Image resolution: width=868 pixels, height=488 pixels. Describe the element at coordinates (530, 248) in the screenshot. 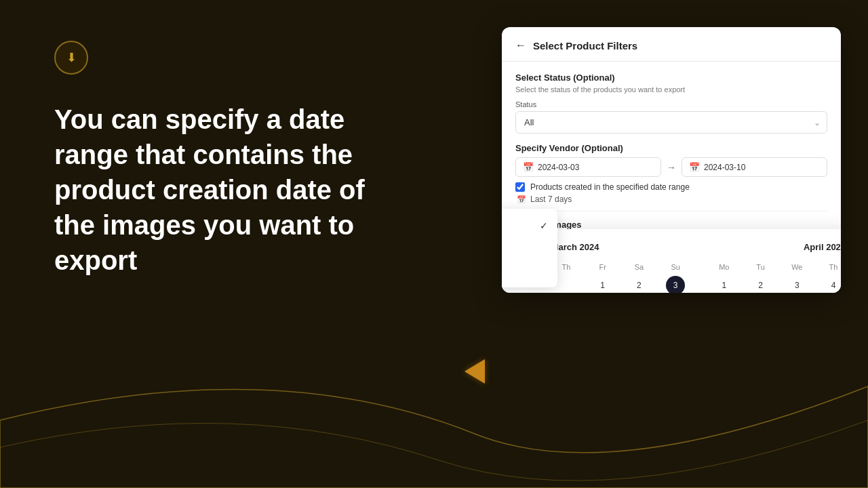

I see `date-dropdown-popup: Last 7 days ✓ Last 30 days Custom` at that location.